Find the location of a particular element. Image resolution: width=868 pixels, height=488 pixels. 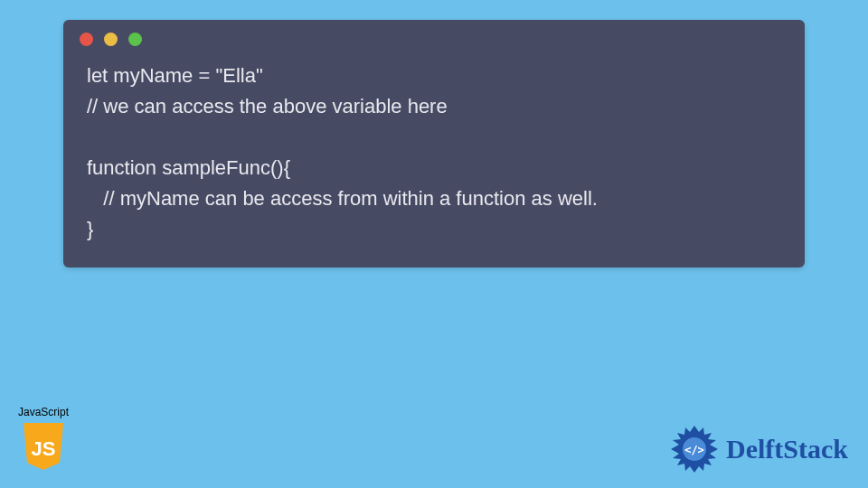

gear-icon: </> is located at coordinates (694, 449).